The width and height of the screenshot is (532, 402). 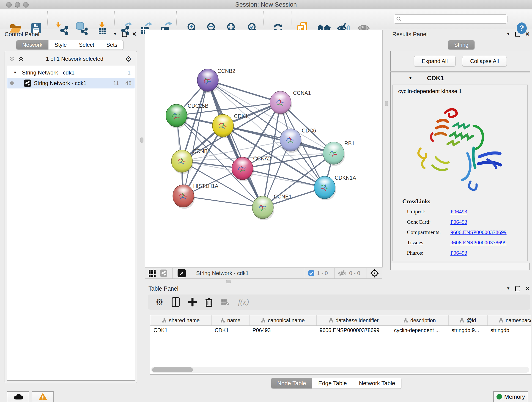 What do you see at coordinates (15, 73) in the screenshot?
I see `collection-expand-icon: ▼` at bounding box center [15, 73].